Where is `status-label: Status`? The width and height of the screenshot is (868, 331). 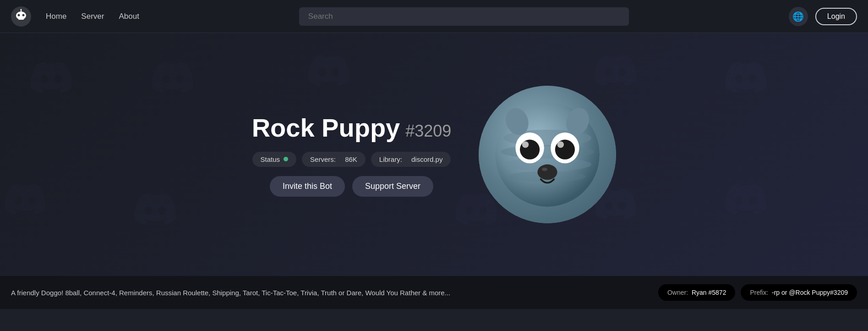 status-label: Status is located at coordinates (270, 160).